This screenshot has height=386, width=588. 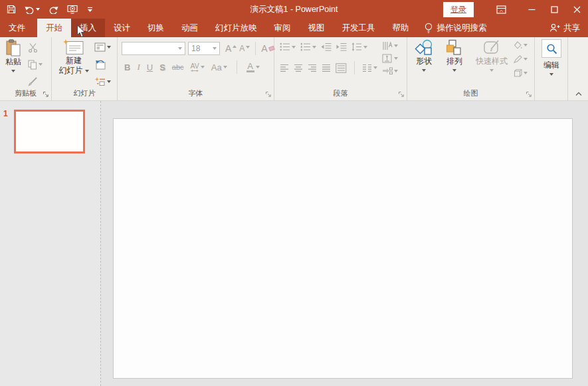 What do you see at coordinates (17, 28) in the screenshot?
I see `tab-file: 文件` at bounding box center [17, 28].